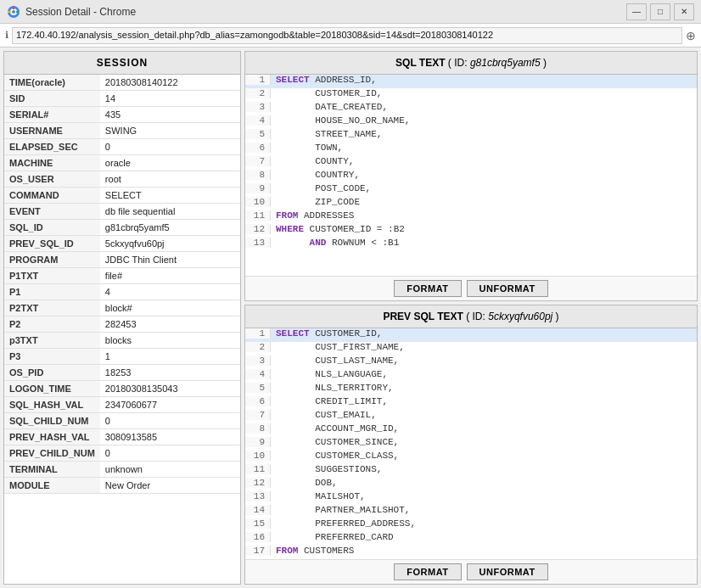 This screenshot has height=588, width=701. What do you see at coordinates (122, 115) in the screenshot?
I see `session-row: SERIAL#435` at bounding box center [122, 115].